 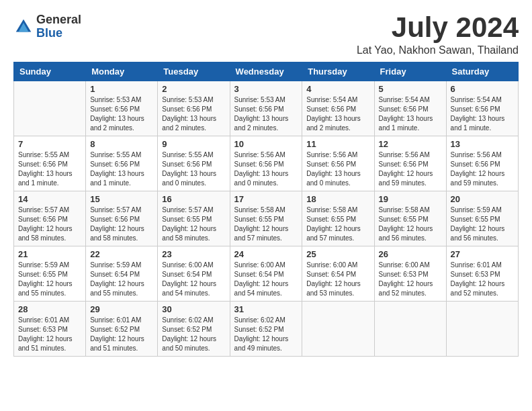 What do you see at coordinates (482, 89) in the screenshot?
I see `day-number: 6` at bounding box center [482, 89].